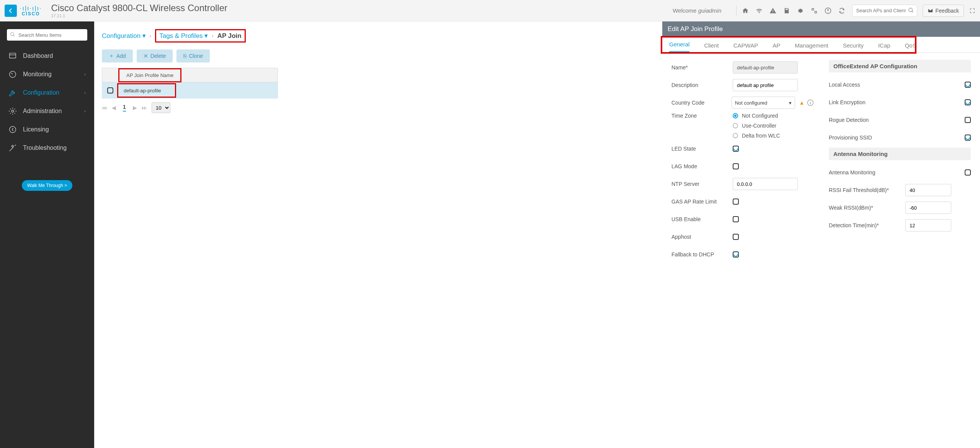 Image resolution: width=980 pixels, height=448 pixels. What do you see at coordinates (821, 29) in the screenshot?
I see `panel-title: Edit AP Join Profile` at bounding box center [821, 29].